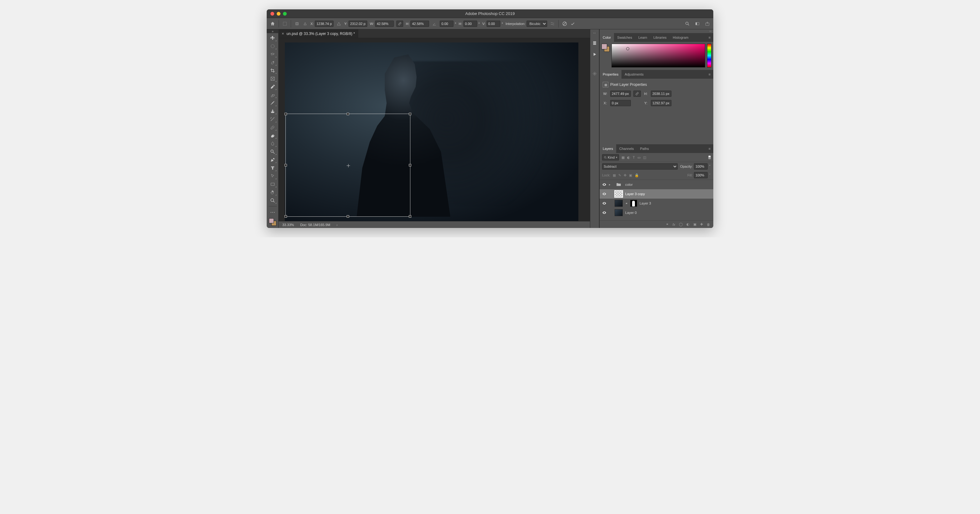 This screenshot has height=514, width=980. Describe the element at coordinates (285, 14) in the screenshot. I see `zoom-window-button` at that location.